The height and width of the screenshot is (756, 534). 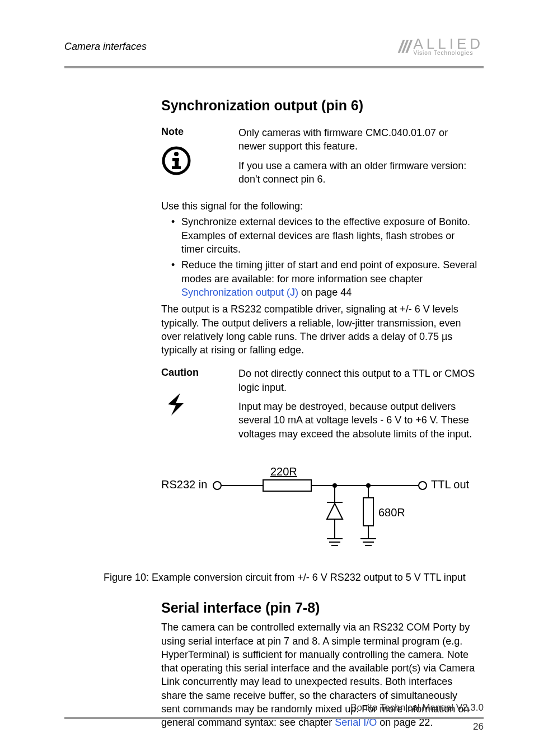 What do you see at coordinates (274, 717) in the screenshot?
I see `page-footer: Bonito Technical Manual V2.3.0 26` at bounding box center [274, 717].